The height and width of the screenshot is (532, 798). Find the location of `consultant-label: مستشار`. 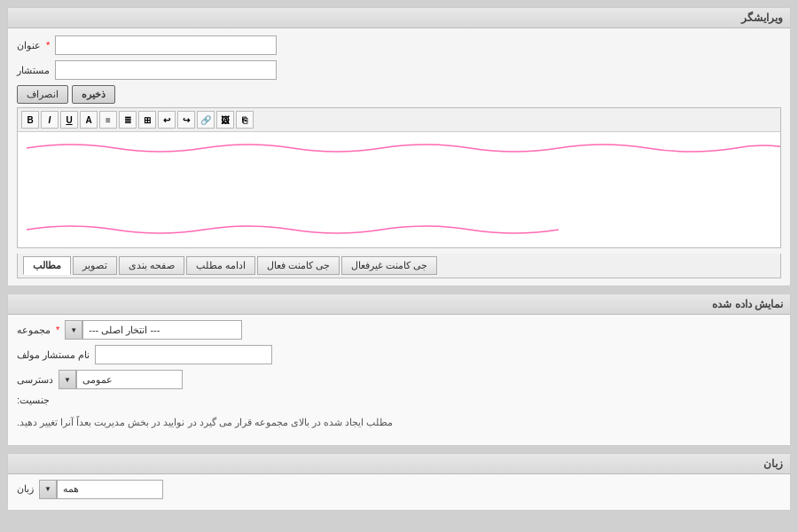

consultant-label: مستشار is located at coordinates (34, 71).